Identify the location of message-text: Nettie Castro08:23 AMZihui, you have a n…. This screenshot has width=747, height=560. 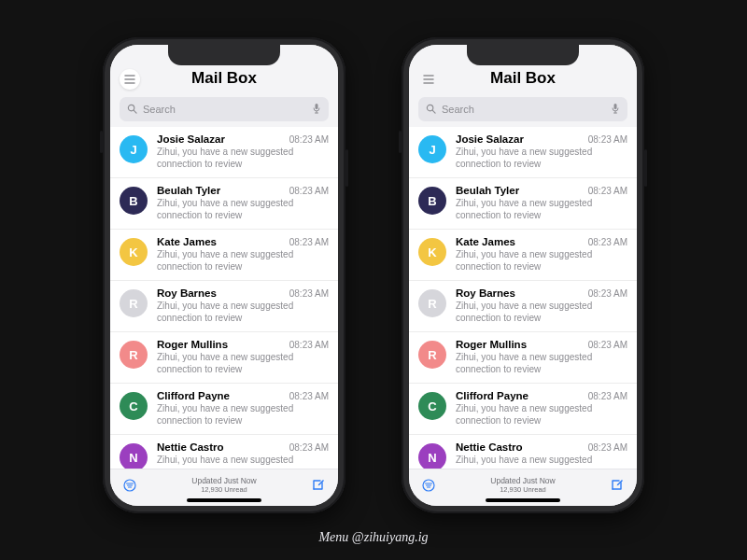
(542, 454).